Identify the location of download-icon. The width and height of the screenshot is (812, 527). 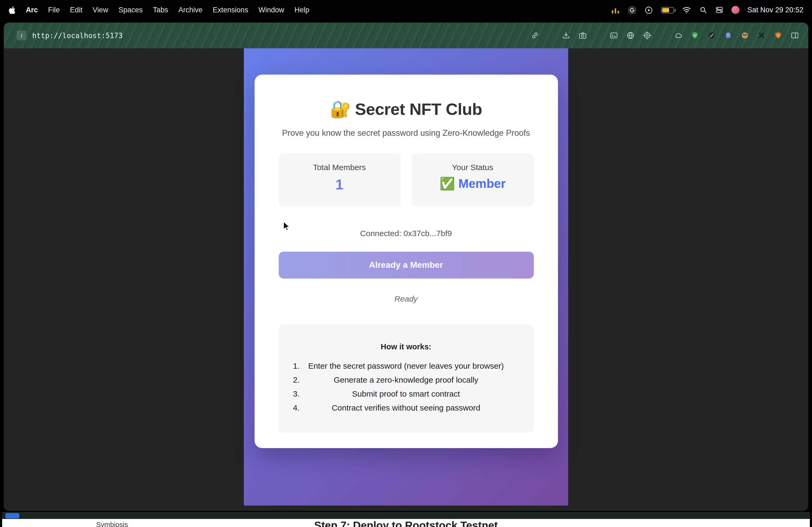
(566, 35).